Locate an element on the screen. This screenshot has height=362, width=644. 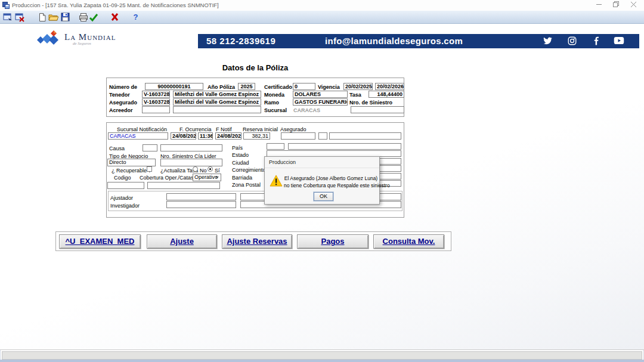
dialog-message-line1: El Asegurado (Jose Alberto Gomez Luna) is located at coordinates (331, 178).